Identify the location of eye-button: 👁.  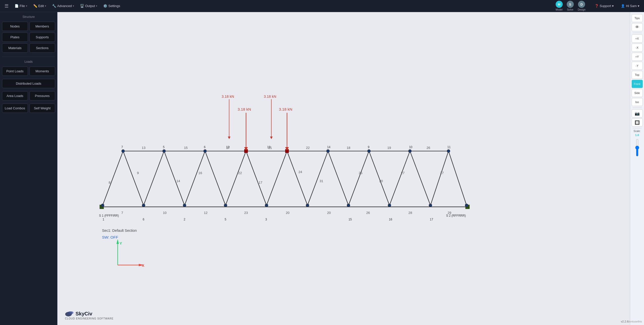
(637, 27).